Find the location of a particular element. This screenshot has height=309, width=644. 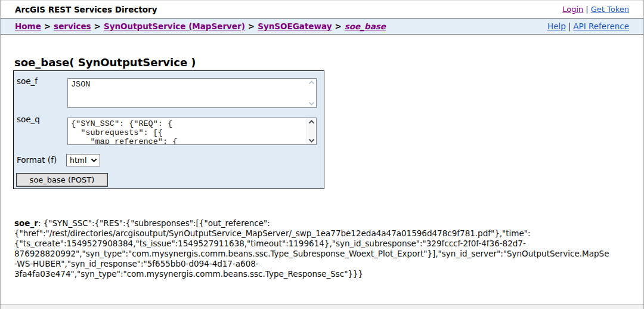

breadcrumb-link-home: Home is located at coordinates (28, 26).